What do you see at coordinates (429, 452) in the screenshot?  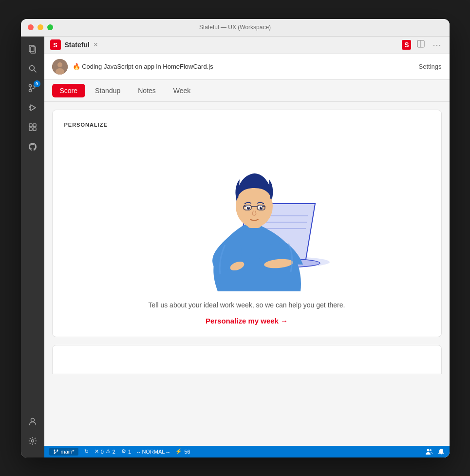 I see `collab-icon` at bounding box center [429, 452].